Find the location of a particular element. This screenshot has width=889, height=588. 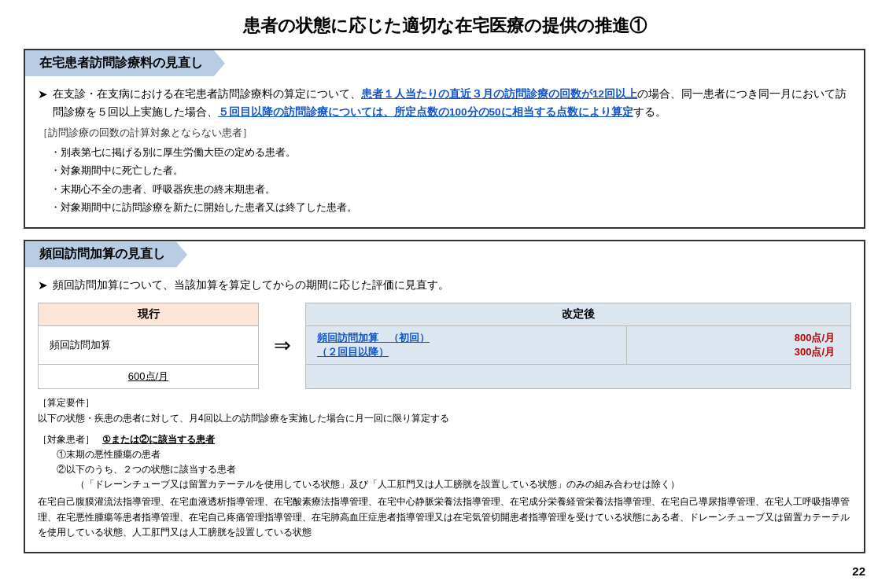

after-label2: （２回目以降） is located at coordinates (466, 352).